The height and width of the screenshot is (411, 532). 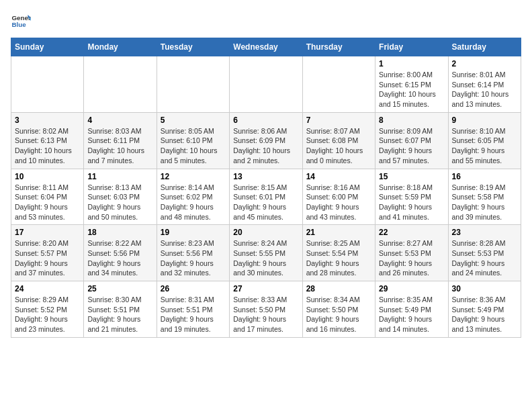 I want to click on day-info: Sunrise: 8:34 AM Sunset: 5:50 PM Dayligh…, so click(x=339, y=314).